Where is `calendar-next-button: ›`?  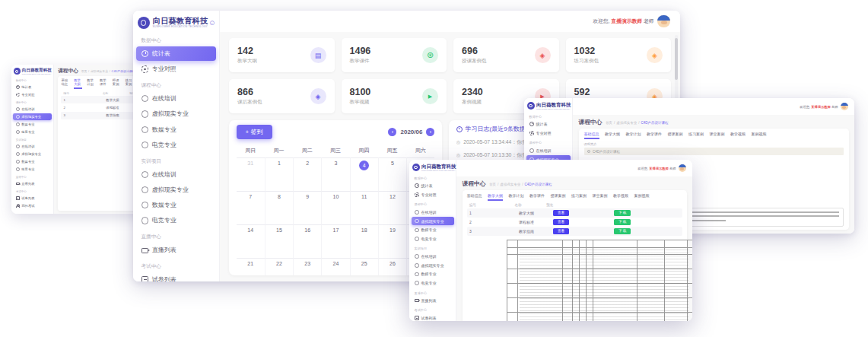 calendar-next-button: › is located at coordinates (431, 132).